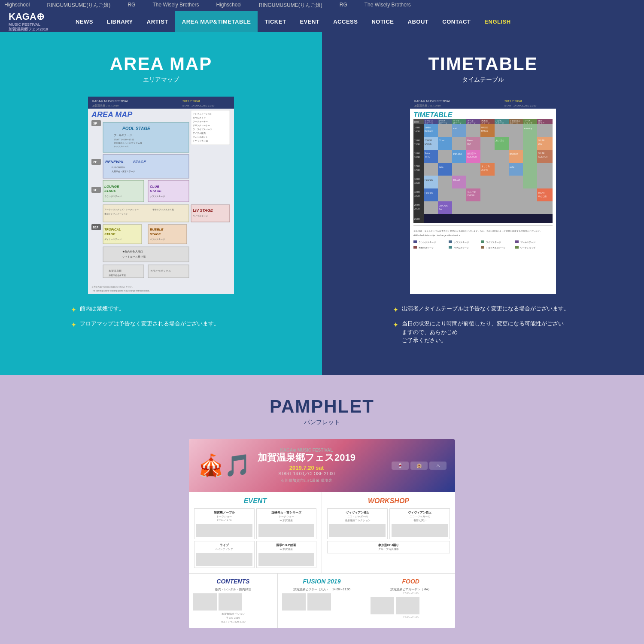 The image size is (644, 644). I want to click on pamphlet-bottom: CONTENTS 販売・レンタル・館内録音 加賀市協会ビジョン 〒922-231…, so click(322, 601).